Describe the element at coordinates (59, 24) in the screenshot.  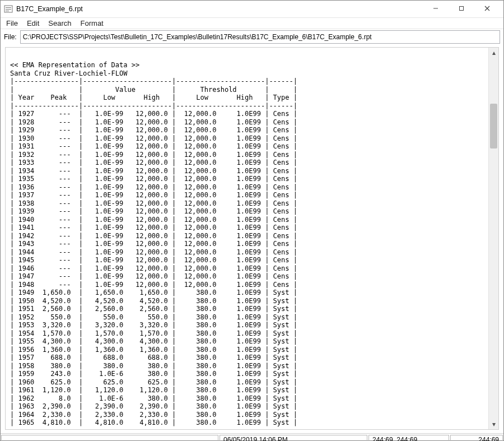
I see `menu-search: Search` at that location.